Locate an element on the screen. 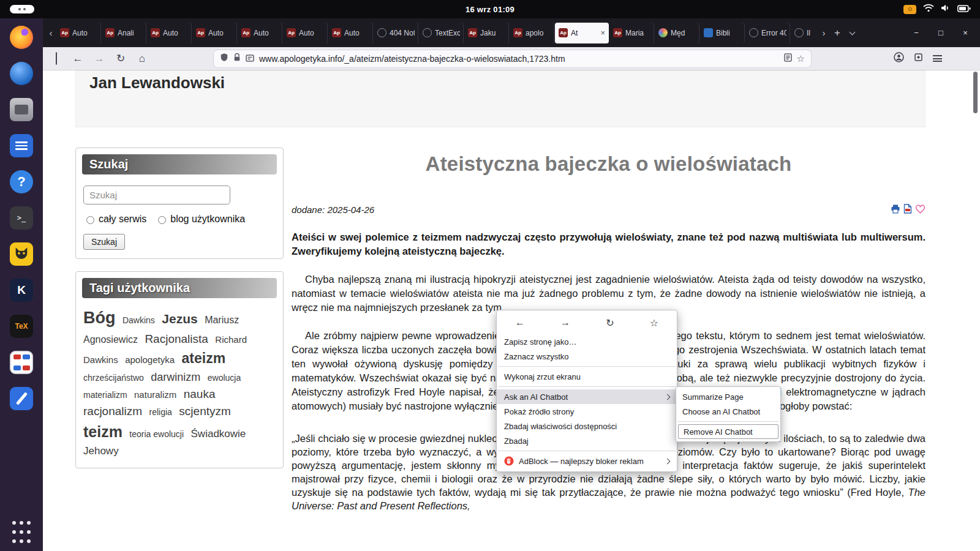  dock-office-remote-icon is located at coordinates (21, 362).